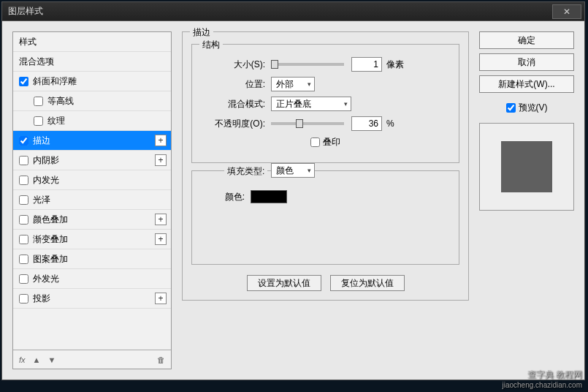 The image size is (588, 392). I want to click on fill-type-select: 颜色 ▾, so click(293, 170).